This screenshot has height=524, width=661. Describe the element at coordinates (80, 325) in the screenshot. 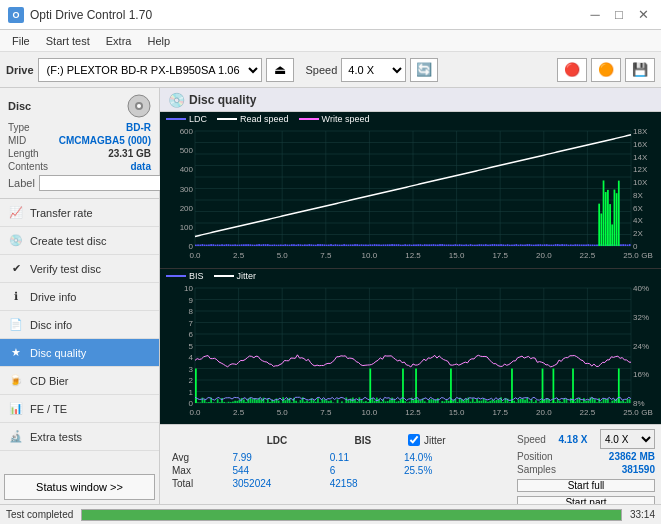

I see `nav-disc-info: 📄 Disc info` at that location.